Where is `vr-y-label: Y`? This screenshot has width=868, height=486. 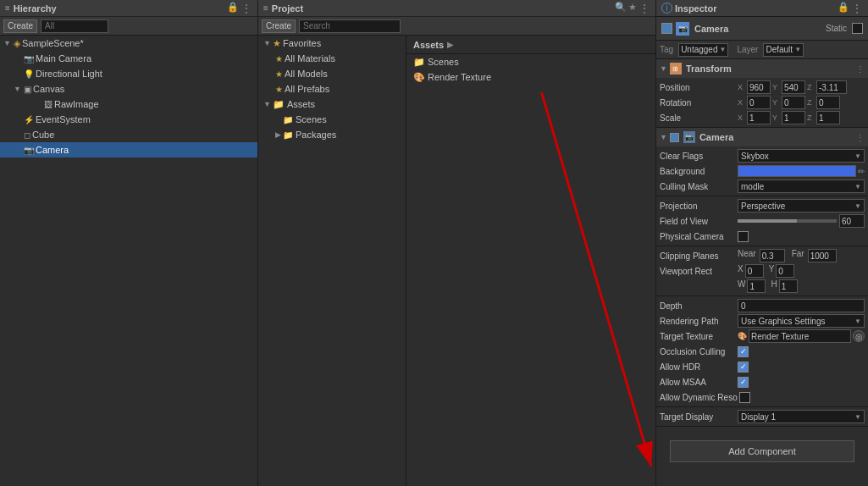
vr-y-label: Y is located at coordinates (772, 271).